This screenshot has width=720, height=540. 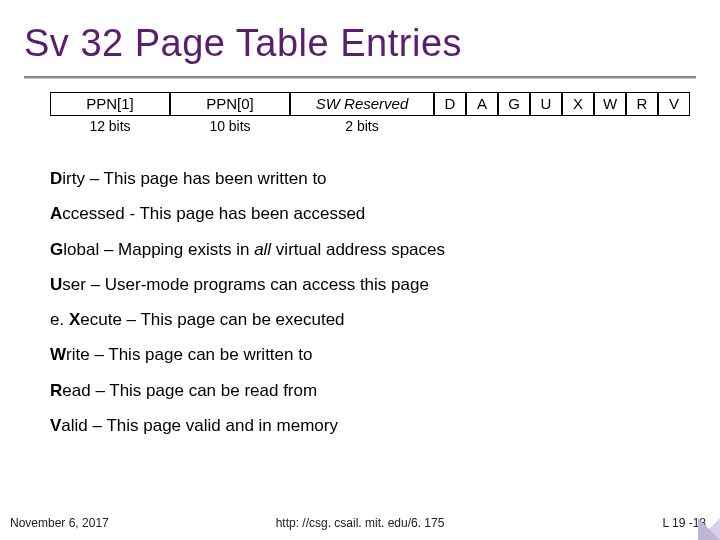 I want to click on def-desc: – This page has been written to, so click(x=206, y=178).